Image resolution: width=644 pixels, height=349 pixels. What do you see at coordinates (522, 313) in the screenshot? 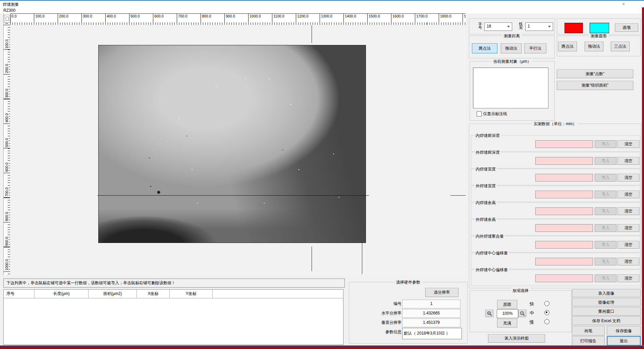
I see `zoom-out-icon` at bounding box center [522, 313].